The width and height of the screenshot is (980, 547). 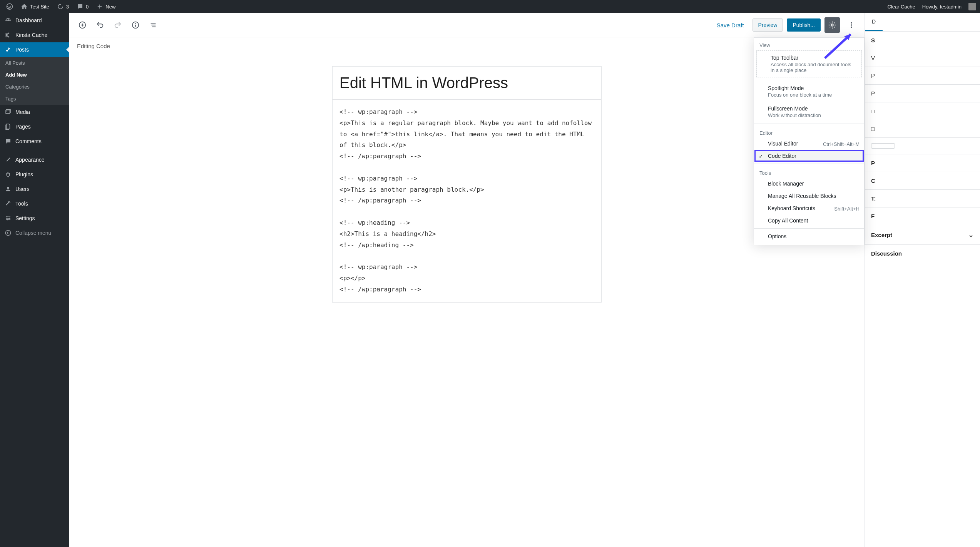 I want to click on sidebar-label-comments: Comments, so click(x=28, y=141).